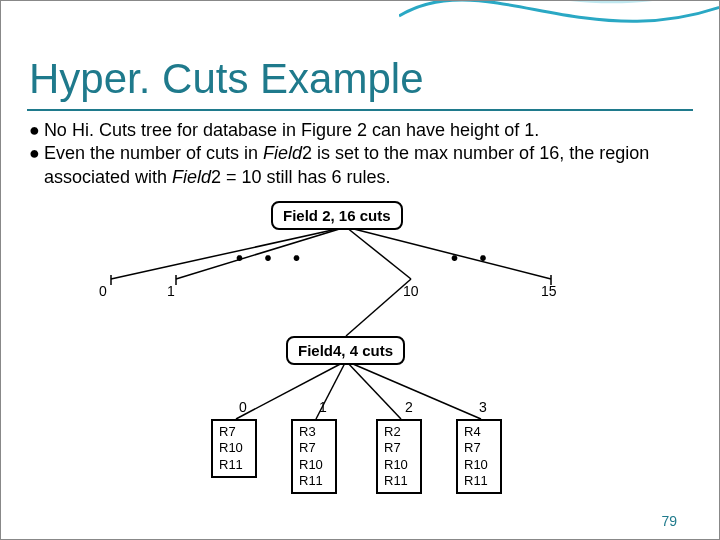 The width and height of the screenshot is (720, 540). What do you see at coordinates (669, 521) in the screenshot?
I see `page-number: 79` at bounding box center [669, 521].